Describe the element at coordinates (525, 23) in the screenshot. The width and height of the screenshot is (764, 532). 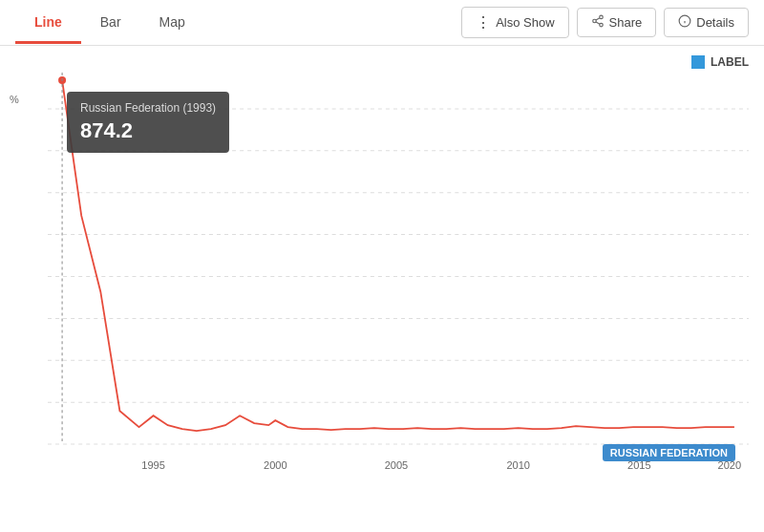
I see `also-show-label: Also Show` at that location.